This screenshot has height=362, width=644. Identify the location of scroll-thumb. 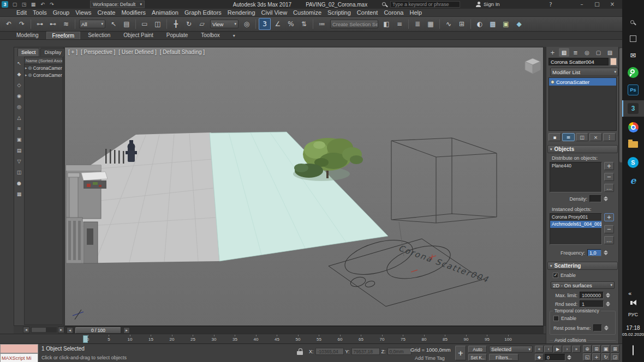
(39, 330).